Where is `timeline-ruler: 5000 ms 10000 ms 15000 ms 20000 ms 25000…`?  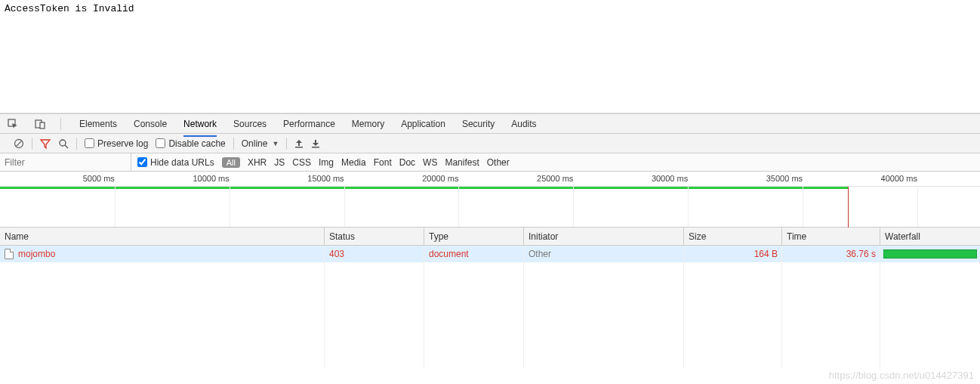 timeline-ruler: 5000 ms 10000 ms 15000 ms 20000 ms 25000… is located at coordinates (490, 179).